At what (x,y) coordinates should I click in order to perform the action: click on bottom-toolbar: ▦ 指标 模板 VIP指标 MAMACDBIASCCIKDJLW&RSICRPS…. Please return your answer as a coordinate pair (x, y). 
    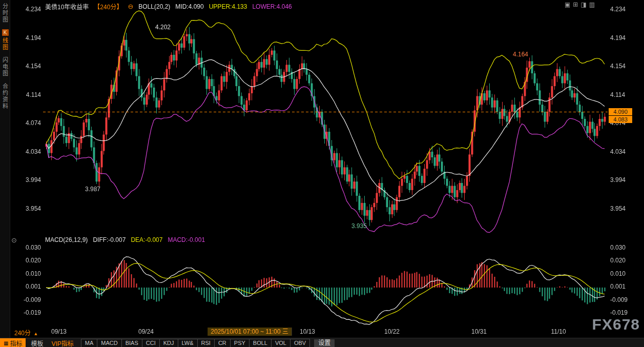
    Looking at the image, I should click on (322, 342).